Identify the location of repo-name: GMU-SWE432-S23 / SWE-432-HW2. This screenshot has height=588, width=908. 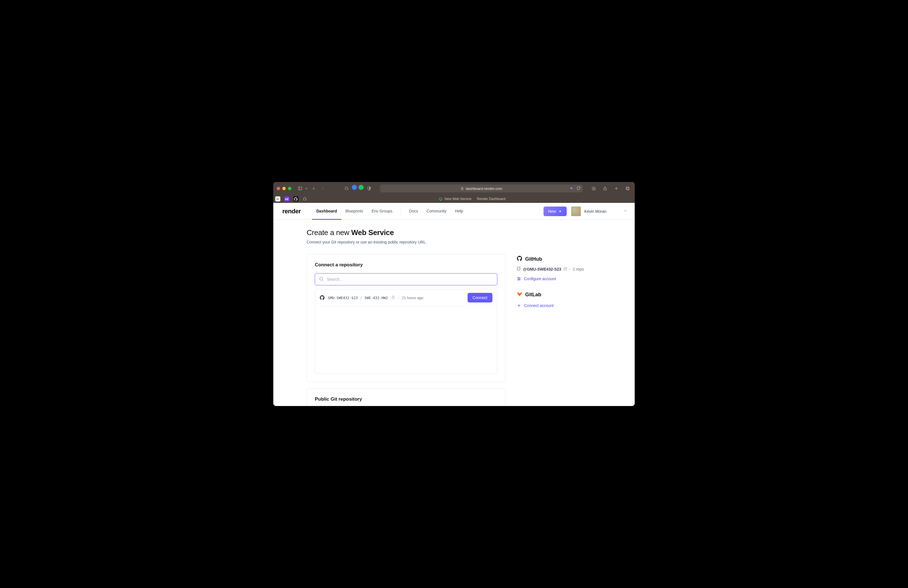
(358, 298).